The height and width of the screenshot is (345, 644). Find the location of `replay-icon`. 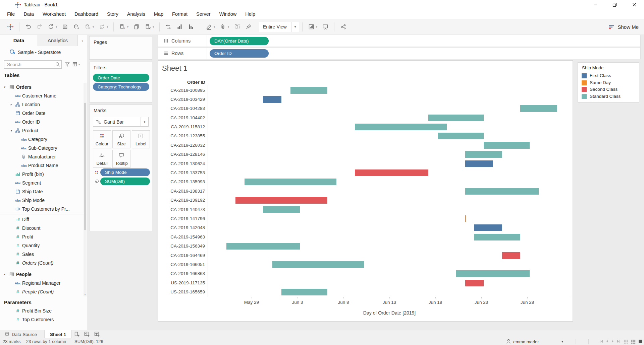

replay-icon is located at coordinates (51, 27).